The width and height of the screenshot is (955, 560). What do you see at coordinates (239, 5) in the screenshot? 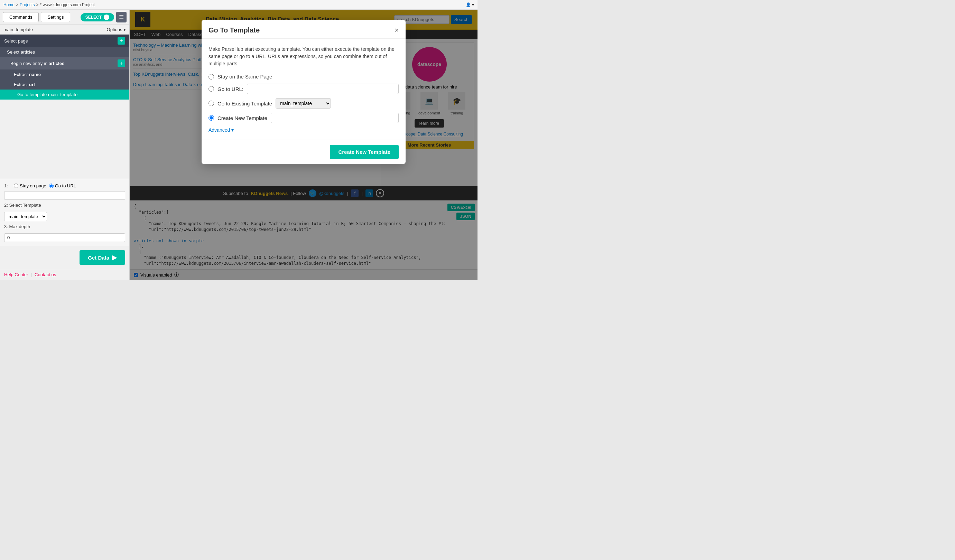
I see `breadcrumb: Home > Projects > * www.kdnuggets.com Pr…` at bounding box center [239, 5].